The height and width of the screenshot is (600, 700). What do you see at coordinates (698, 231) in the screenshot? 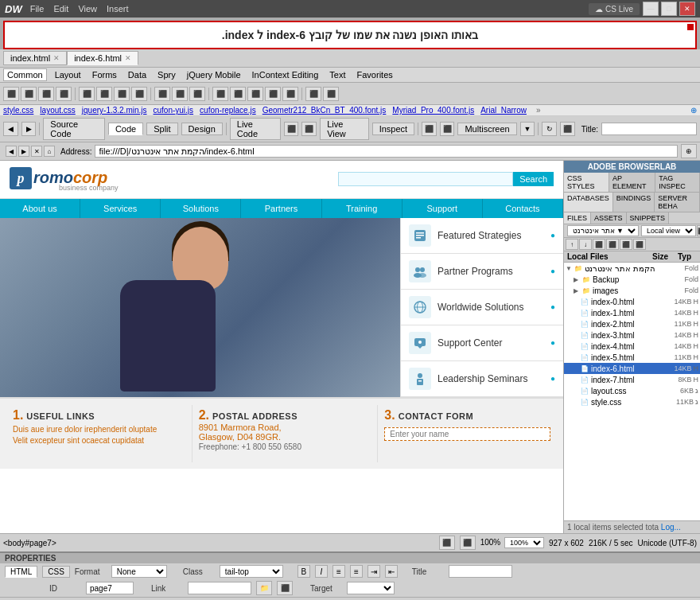
I see `files-connect-btn: ⬛` at bounding box center [698, 231].